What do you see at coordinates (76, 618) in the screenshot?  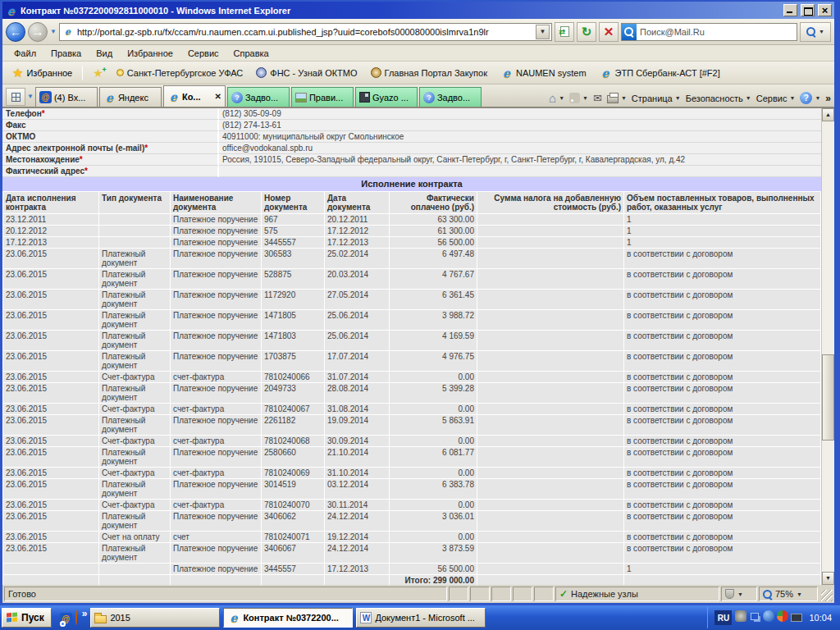 I see `quick-launch-firefox-icon` at bounding box center [76, 618].